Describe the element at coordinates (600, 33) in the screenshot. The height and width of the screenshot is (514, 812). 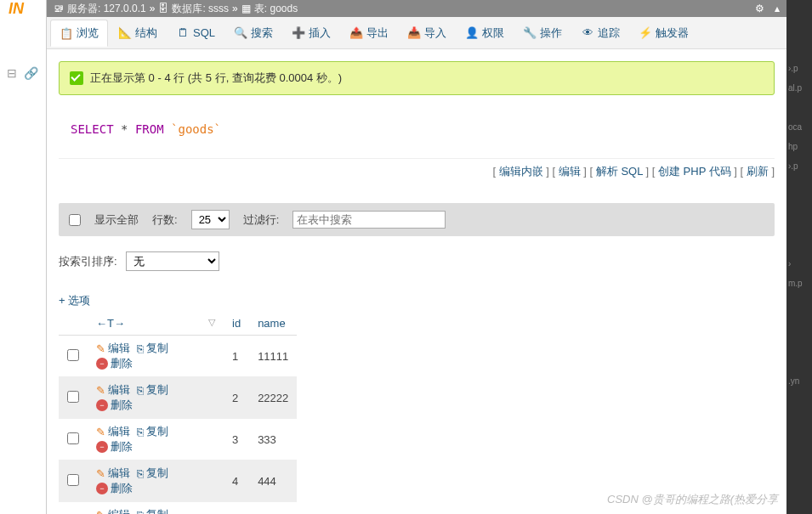
I see `tab-track: 👁追踪` at that location.